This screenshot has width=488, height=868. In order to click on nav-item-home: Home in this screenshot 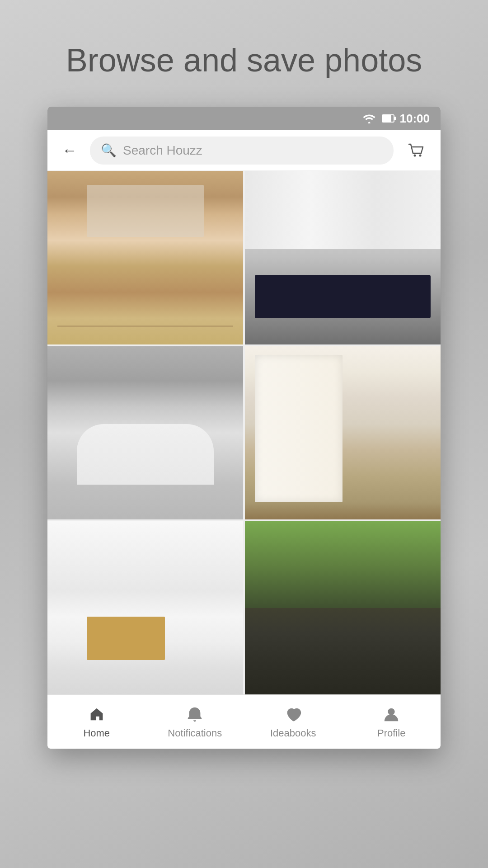, I will do `click(97, 722)`.